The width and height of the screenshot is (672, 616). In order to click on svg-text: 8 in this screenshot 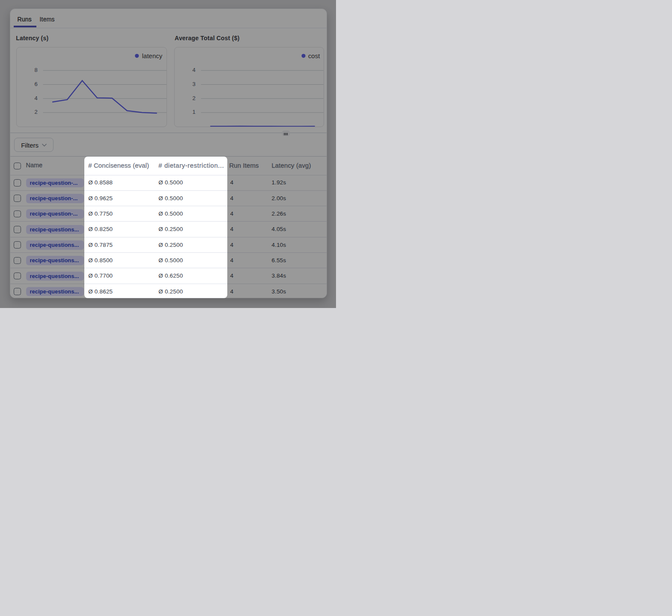, I will do `click(36, 70)`.